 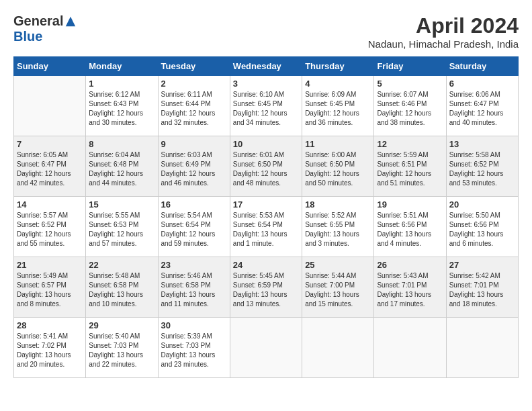 I want to click on day-number: 25, so click(x=338, y=265).